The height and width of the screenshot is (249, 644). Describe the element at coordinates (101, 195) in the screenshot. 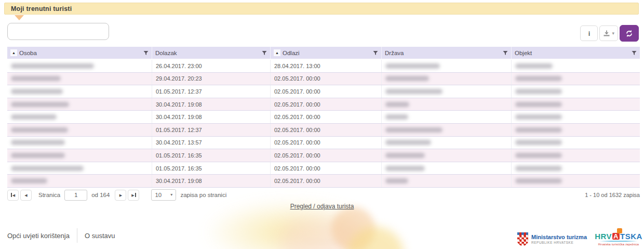

I see `page-count-label: od 164` at that location.